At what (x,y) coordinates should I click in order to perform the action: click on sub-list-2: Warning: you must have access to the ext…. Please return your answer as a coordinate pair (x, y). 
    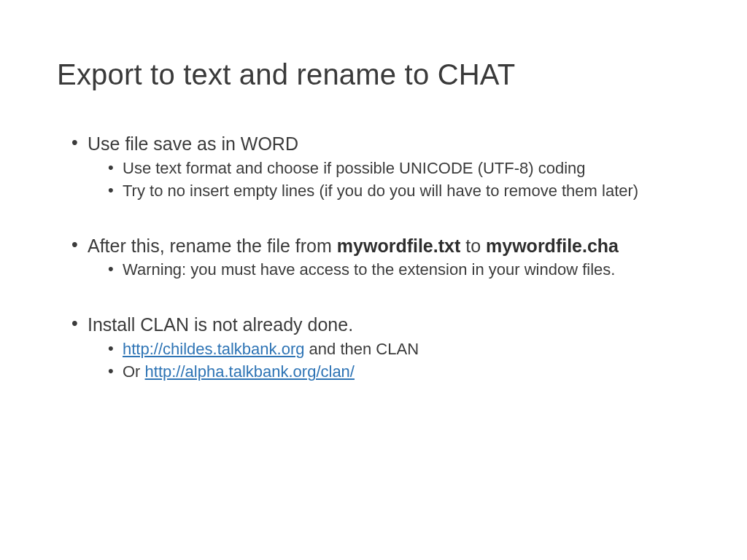
    Looking at the image, I should click on (382, 270).